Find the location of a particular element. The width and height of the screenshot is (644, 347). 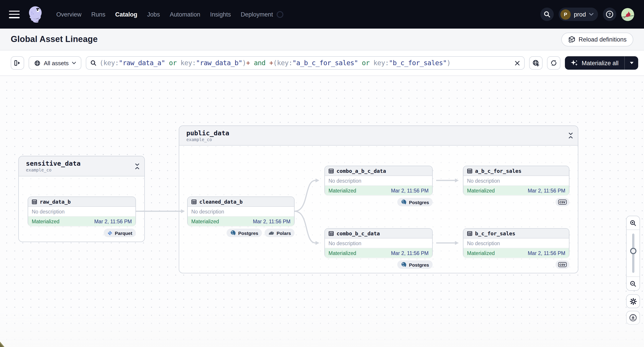

download-graph-button is located at coordinates (633, 318).